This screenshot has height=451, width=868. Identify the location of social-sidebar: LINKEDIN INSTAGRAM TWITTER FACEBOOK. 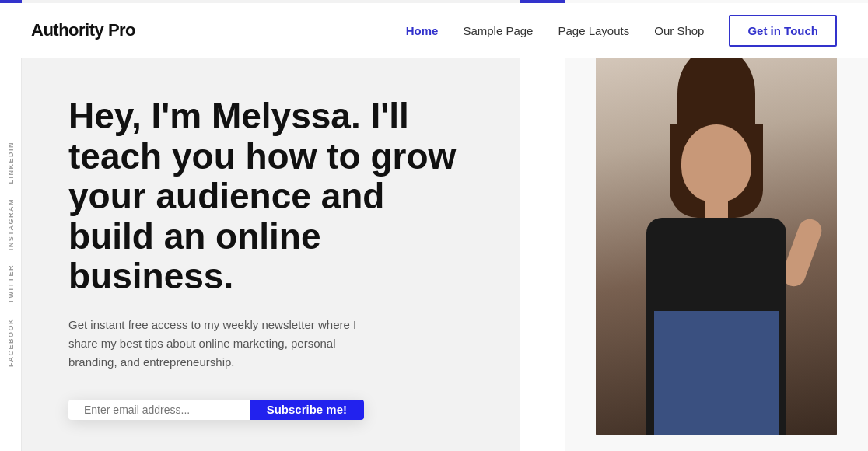
(11, 254).